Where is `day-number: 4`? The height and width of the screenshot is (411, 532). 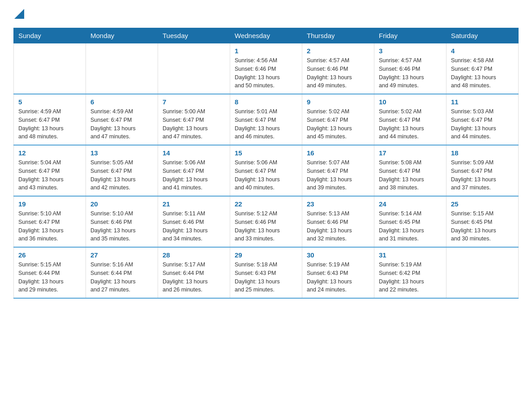
day-number: 4 is located at coordinates (482, 51).